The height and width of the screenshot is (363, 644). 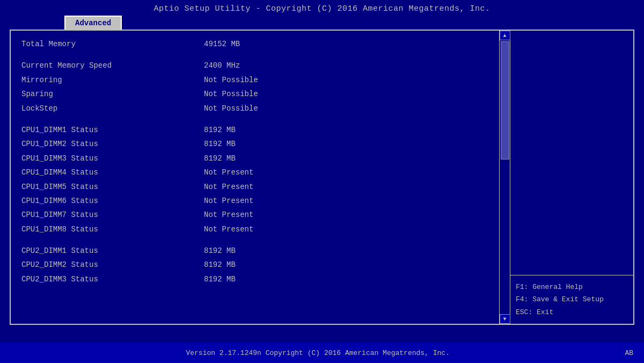 What do you see at coordinates (504, 177) in the screenshot?
I see `scrollbar: ▲ ▼` at bounding box center [504, 177].